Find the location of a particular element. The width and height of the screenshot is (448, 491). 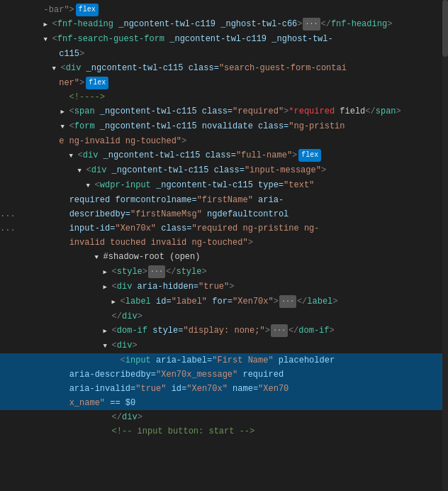

tag-name-segment: fnf-search-guest-form is located at coordinates (111, 39).